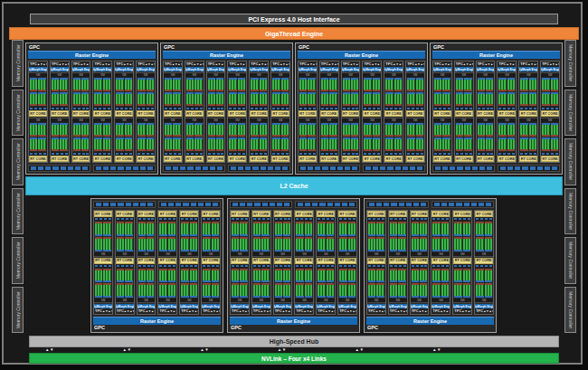 This screenshot has height=370, width=588. What do you see at coordinates (167, 311) in the screenshot?
I see `tpc-header: TPC▲▼▲▼` at bounding box center [167, 311].